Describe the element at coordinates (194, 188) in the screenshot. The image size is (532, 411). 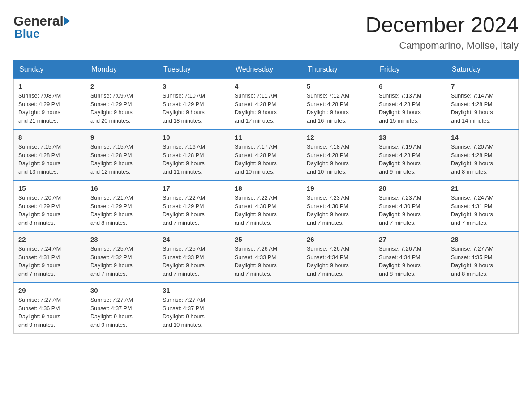
I see `day-number: 17` at that location.